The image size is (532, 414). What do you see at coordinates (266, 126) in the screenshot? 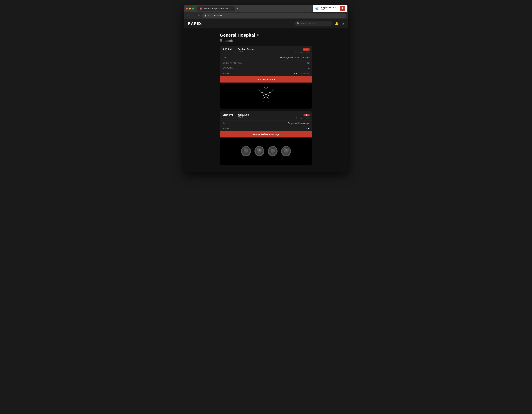
I see `case-details-2: ICH Suspected Hemorrhage Results: ICH` at bounding box center [266, 126].